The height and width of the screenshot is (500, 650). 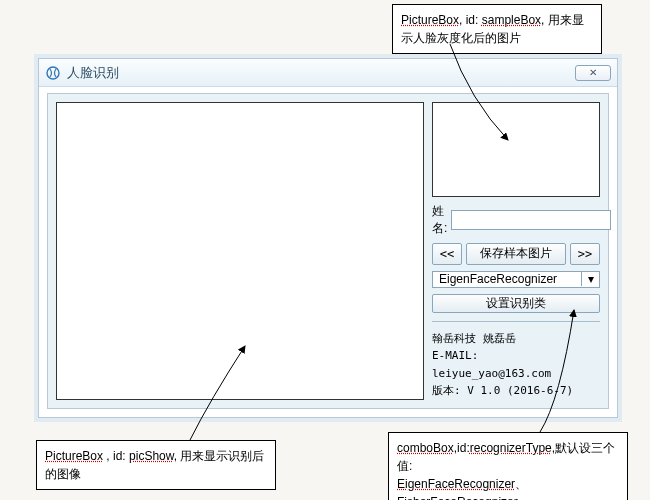 What do you see at coordinates (516, 339) in the screenshot?
I see `info-company: 翰岳科技 姚磊岳` at bounding box center [516, 339].